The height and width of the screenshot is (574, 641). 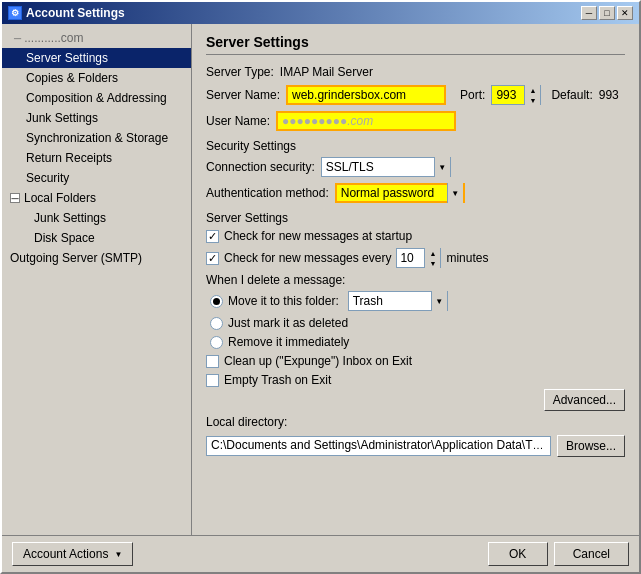 I want to click on check-every-checkbox, so click(x=212, y=258).